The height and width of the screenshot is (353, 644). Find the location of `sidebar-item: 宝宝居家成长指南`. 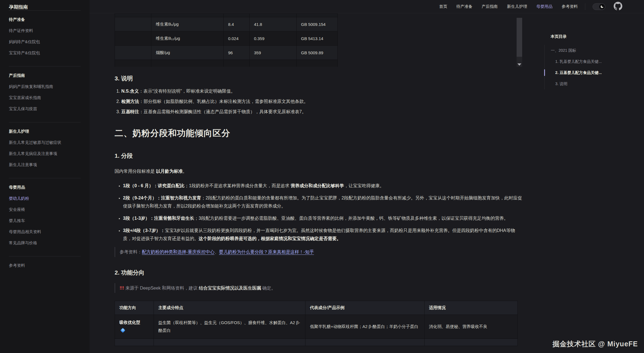

sidebar-item: 宝宝居家成长指南 is located at coordinates (45, 98).